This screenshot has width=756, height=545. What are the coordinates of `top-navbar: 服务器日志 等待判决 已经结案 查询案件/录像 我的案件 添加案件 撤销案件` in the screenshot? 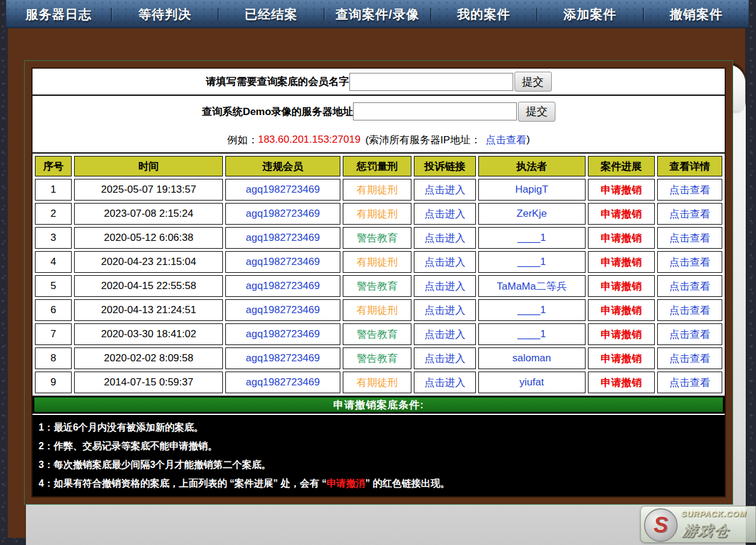 It's located at (377, 14).